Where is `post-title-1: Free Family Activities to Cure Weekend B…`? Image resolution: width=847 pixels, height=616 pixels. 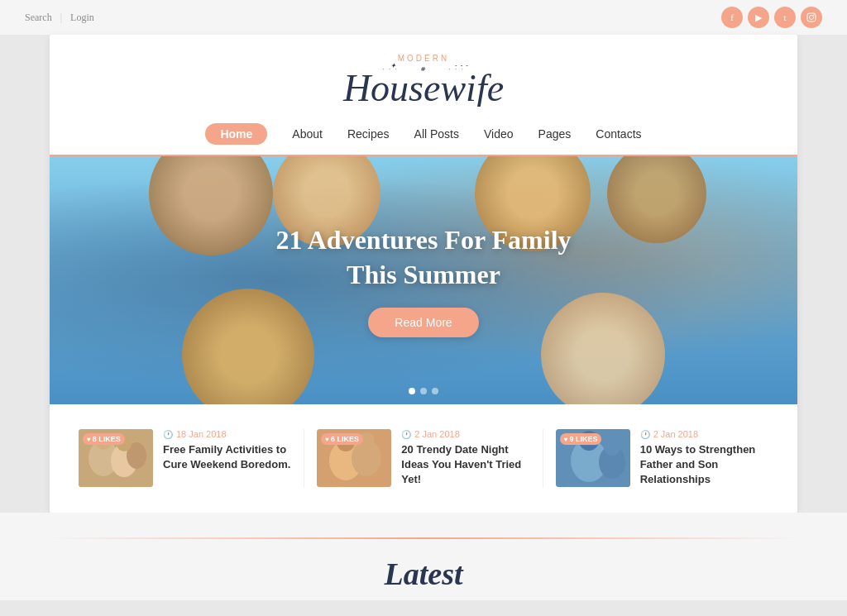
post-title-1: Free Family Activities to Cure Weekend B… is located at coordinates (227, 457).